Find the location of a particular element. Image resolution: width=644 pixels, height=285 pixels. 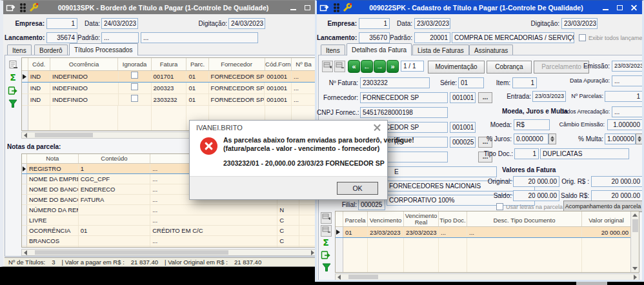

status-pagar-label: | Valor a pagar em R$ : is located at coordinates (93, 262).